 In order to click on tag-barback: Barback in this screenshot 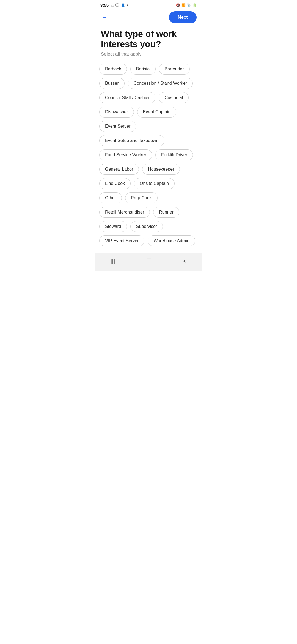, I will do `click(113, 69)`.